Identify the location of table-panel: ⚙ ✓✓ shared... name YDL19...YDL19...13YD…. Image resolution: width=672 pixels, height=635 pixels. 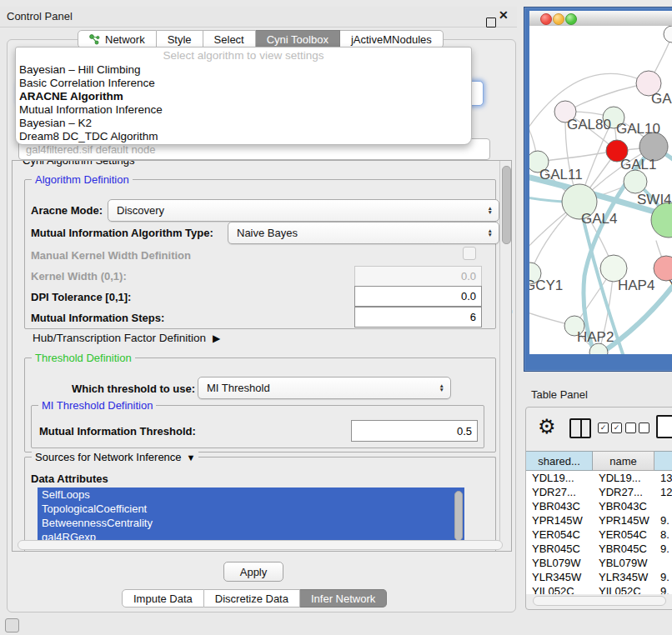
(599, 508).